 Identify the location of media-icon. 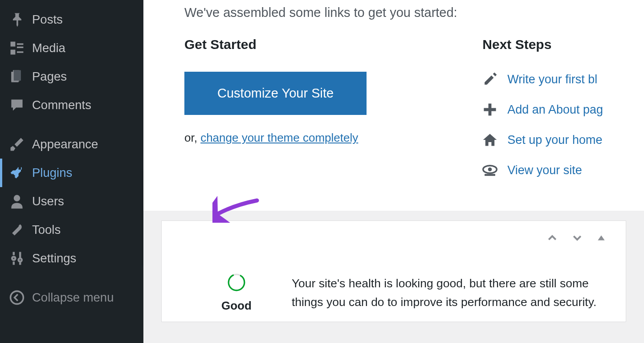
(17, 48).